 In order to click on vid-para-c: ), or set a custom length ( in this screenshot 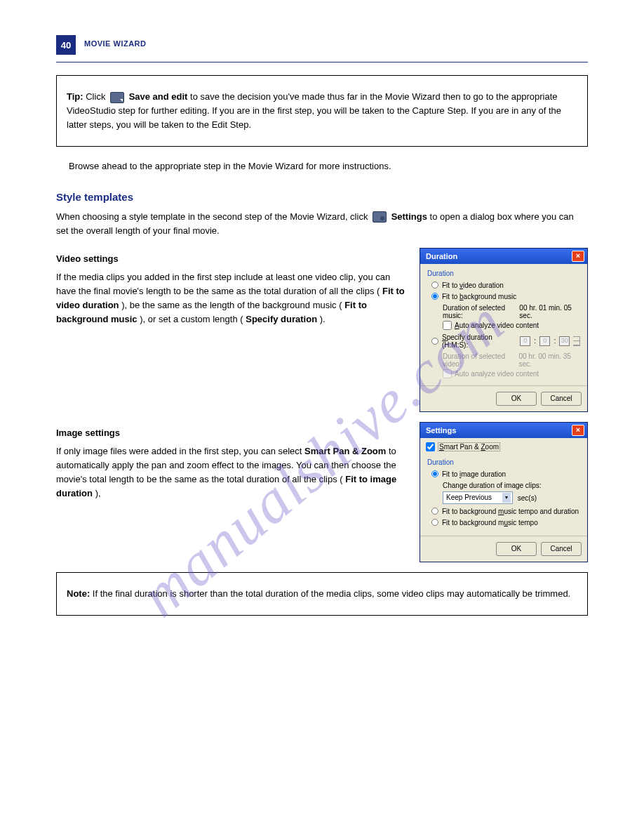, I will do `click(191, 319)`.